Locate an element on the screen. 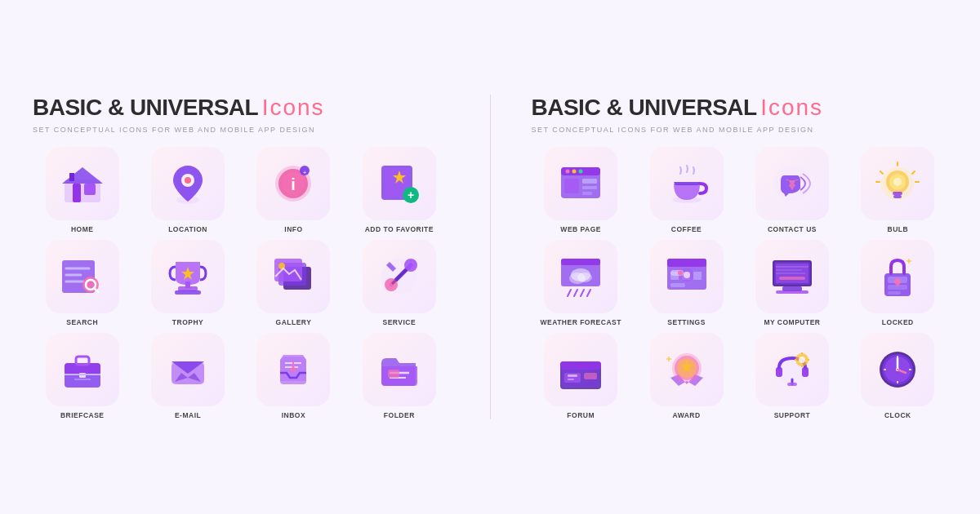 The image size is (980, 514). icon-box-forum is located at coordinates (581, 370).